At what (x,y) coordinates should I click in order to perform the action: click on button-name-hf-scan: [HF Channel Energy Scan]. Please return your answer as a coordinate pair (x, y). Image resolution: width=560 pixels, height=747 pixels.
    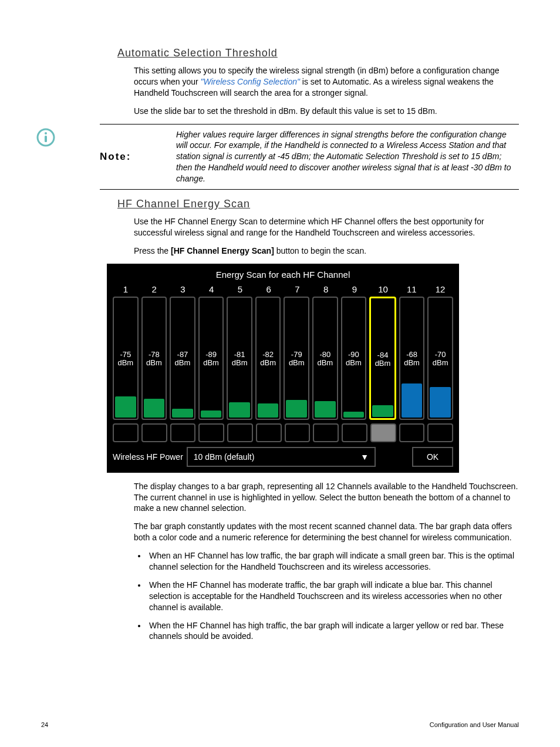
    Looking at the image, I should click on (222, 251).